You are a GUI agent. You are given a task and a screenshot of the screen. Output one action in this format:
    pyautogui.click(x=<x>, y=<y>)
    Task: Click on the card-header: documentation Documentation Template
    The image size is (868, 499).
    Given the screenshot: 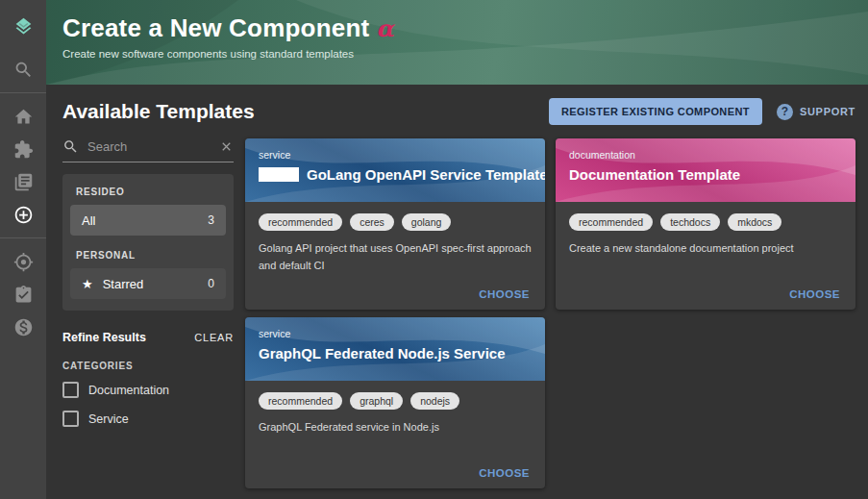 What is the action you would take?
    pyautogui.click(x=706, y=170)
    